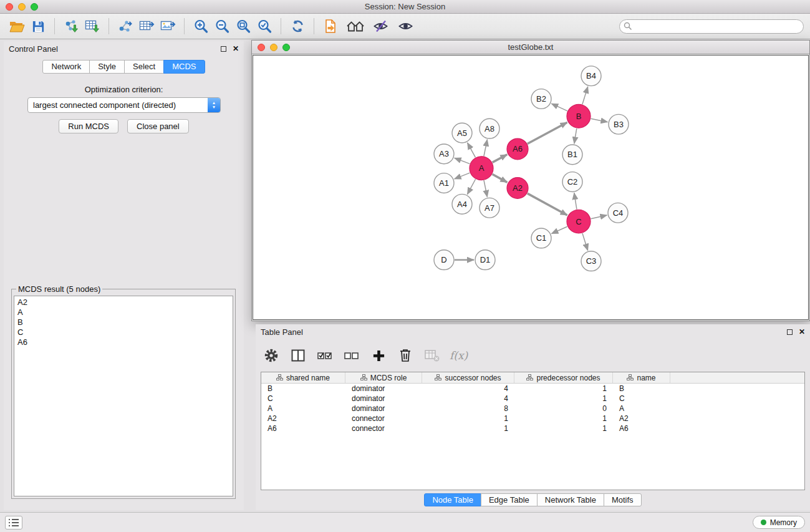 The height and width of the screenshot is (532, 810). What do you see at coordinates (223, 49) in the screenshot?
I see `float-panel-icon` at bounding box center [223, 49].